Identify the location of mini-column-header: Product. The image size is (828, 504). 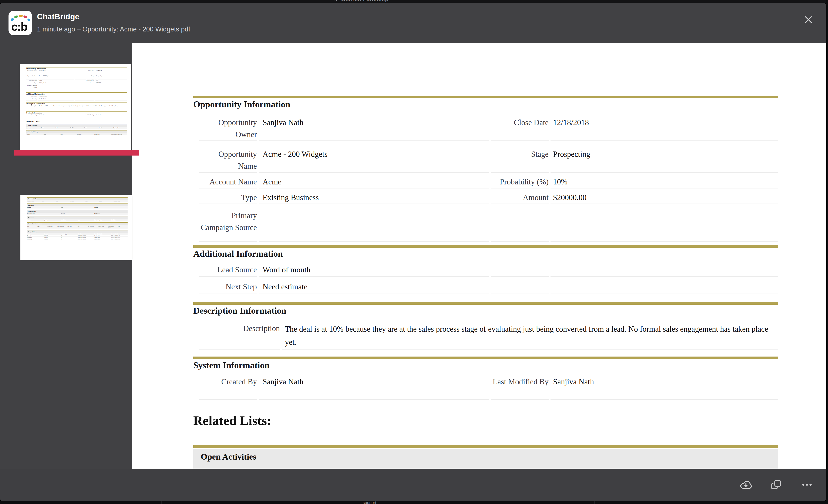
(35, 220).